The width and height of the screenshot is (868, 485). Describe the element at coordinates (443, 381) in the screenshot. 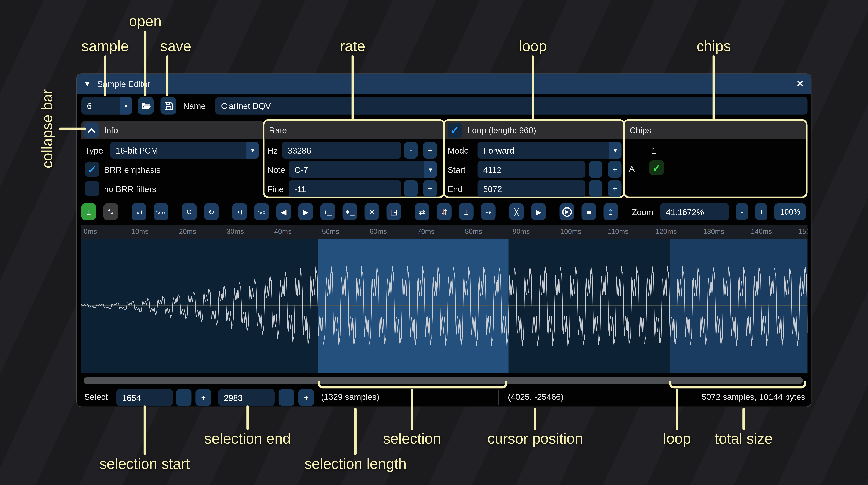

I see `scrollbar-thumb` at that location.